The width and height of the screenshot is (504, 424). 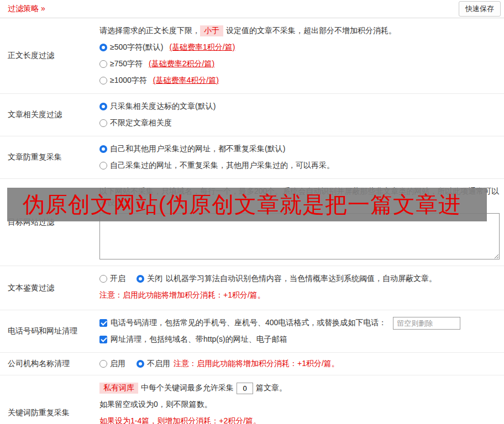 What do you see at coordinates (480, 9) in the screenshot?
I see `quick-save-button: 快速保存` at bounding box center [480, 9].